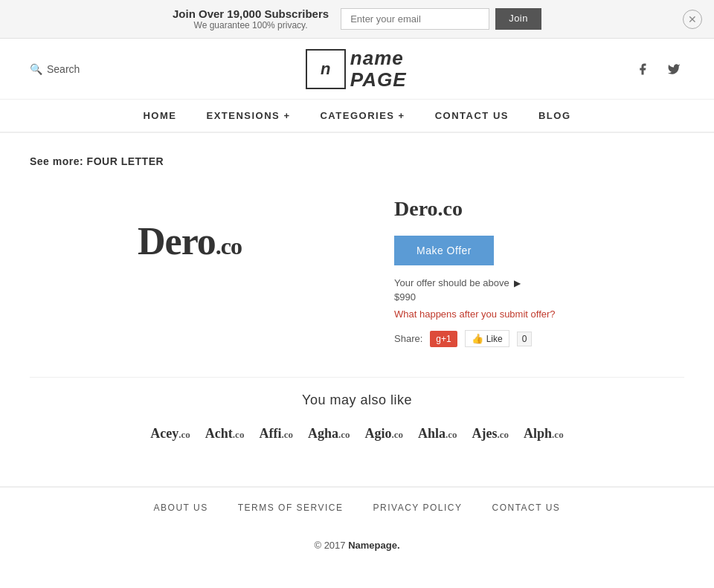 The image size is (714, 588). What do you see at coordinates (538, 433) in the screenshot?
I see `domain-card-name: Alph` at bounding box center [538, 433].